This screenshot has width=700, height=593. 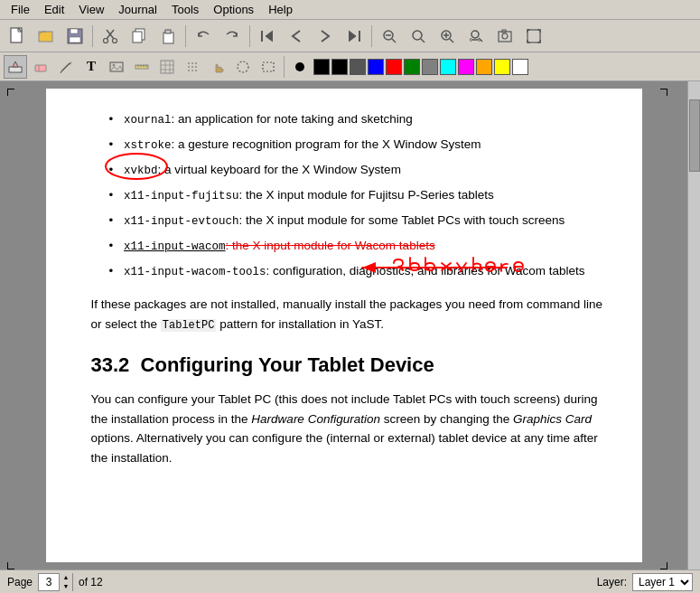 What do you see at coordinates (192, 67) in the screenshot?
I see `dots-tool` at bounding box center [192, 67].